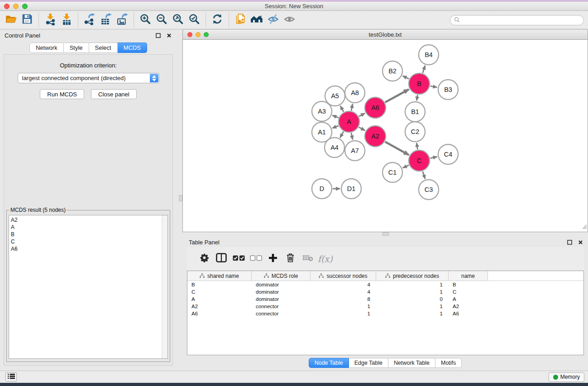 This screenshot has width=588, height=386. I want to click on show-graphics-details-button, so click(289, 20).